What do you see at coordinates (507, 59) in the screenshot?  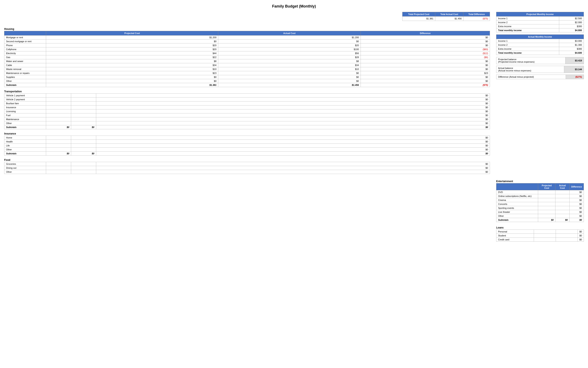 I see `projected-balance-label: Projected balance` at bounding box center [507, 59].